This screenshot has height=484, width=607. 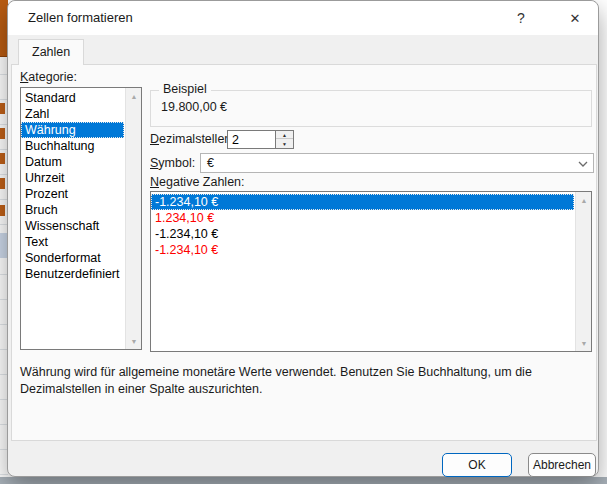 I want to click on help-icon: ?, so click(x=521, y=18).